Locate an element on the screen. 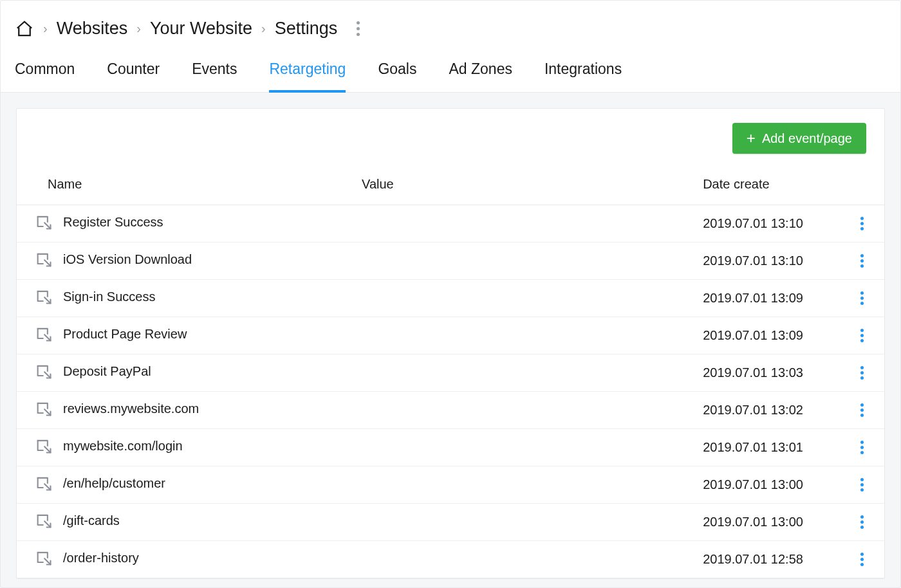 Image resolution: width=901 pixels, height=588 pixels. table-row: /order-history2019.07.01 12:58 is located at coordinates (450, 560).